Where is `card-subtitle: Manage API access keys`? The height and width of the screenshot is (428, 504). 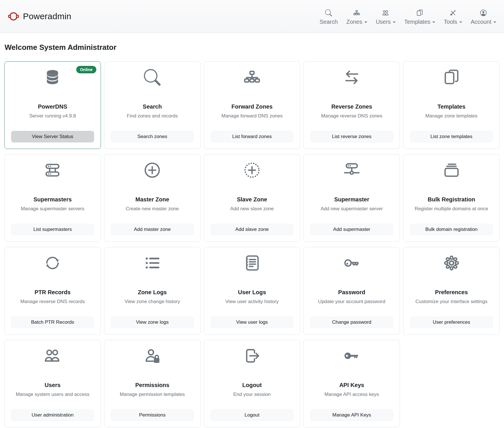 card-subtitle: Manage API access keys is located at coordinates (352, 394).